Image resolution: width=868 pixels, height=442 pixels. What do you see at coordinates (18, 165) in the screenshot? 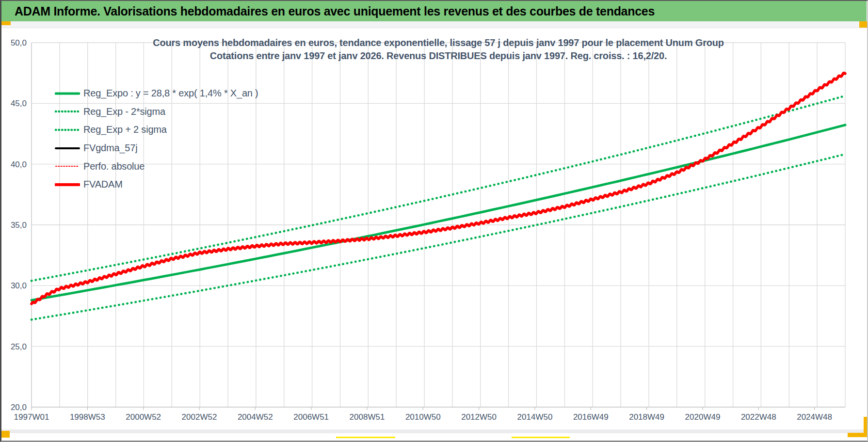
I see `svg-text: 40,0` at bounding box center [18, 165].